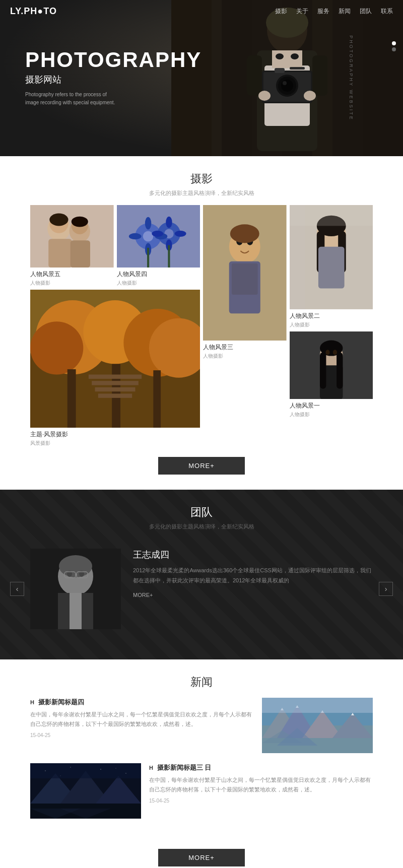  What do you see at coordinates (331, 410) in the screenshot?
I see `gallery-item-5-label: 人物风景一 人物摄影` at bounding box center [331, 410].